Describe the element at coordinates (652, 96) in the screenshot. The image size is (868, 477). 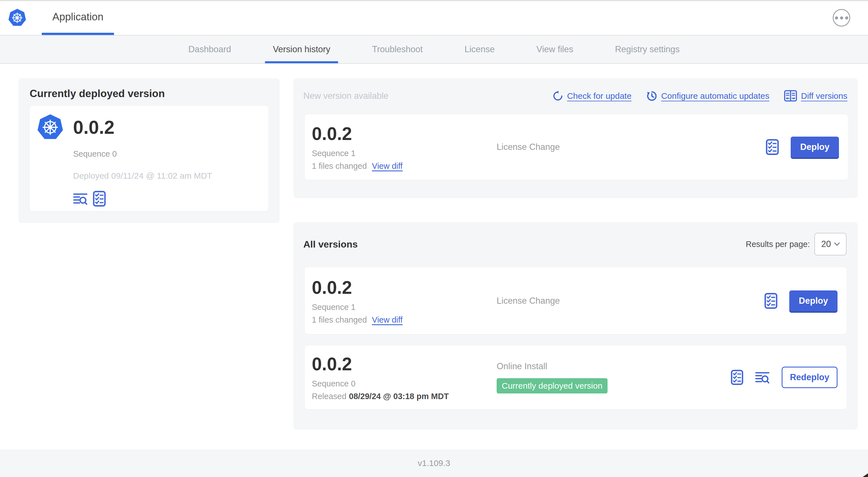
I see `clock-refresh-icon` at that location.